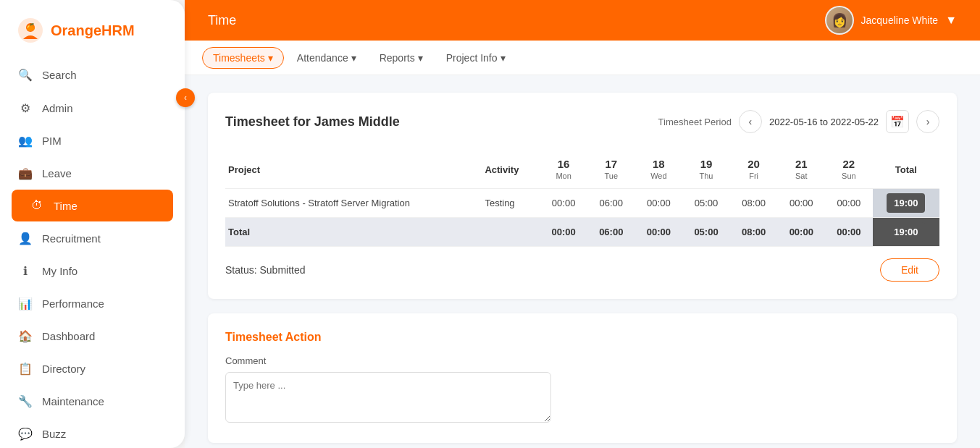 The width and height of the screenshot is (980, 448). What do you see at coordinates (509, 232) in the screenshot?
I see `total-spacer` at bounding box center [509, 232].